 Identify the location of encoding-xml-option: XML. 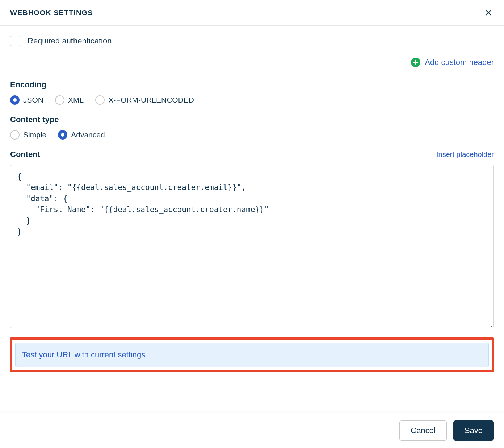
(70, 100).